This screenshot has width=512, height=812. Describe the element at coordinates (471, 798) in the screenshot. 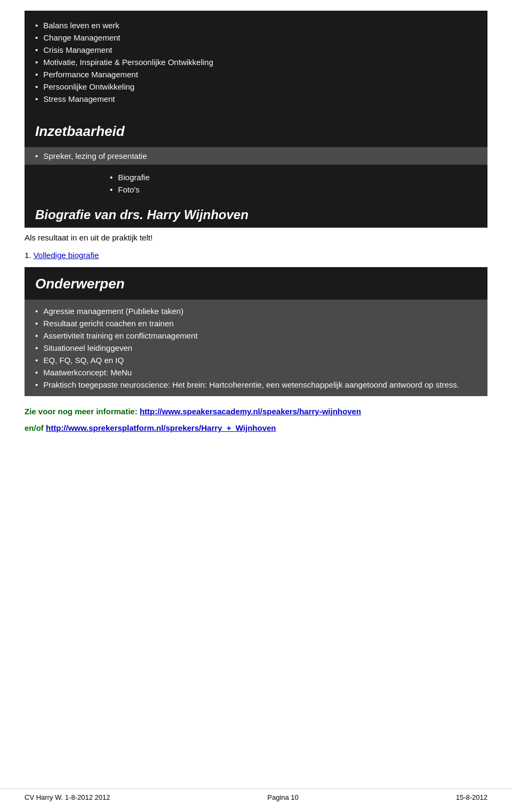

I see `footer-right: 15-8-2012` at that location.